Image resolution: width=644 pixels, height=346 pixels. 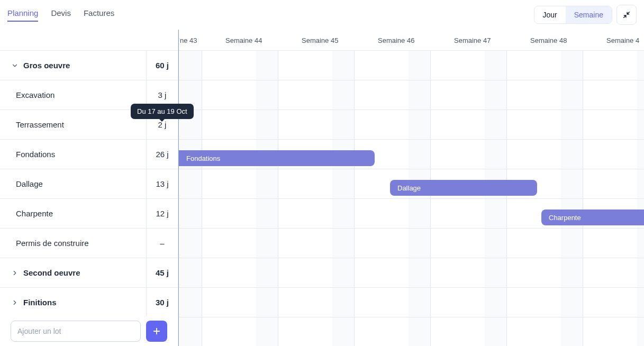 I want to click on view-week-button: Semaine, so click(x=588, y=15).